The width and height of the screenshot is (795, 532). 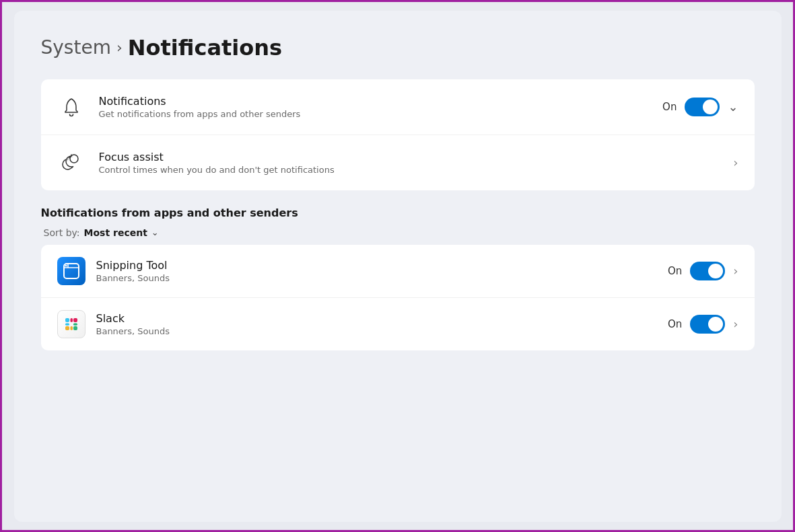 What do you see at coordinates (675, 271) in the screenshot?
I see `snipping-tool-toggle-label: On` at bounding box center [675, 271].